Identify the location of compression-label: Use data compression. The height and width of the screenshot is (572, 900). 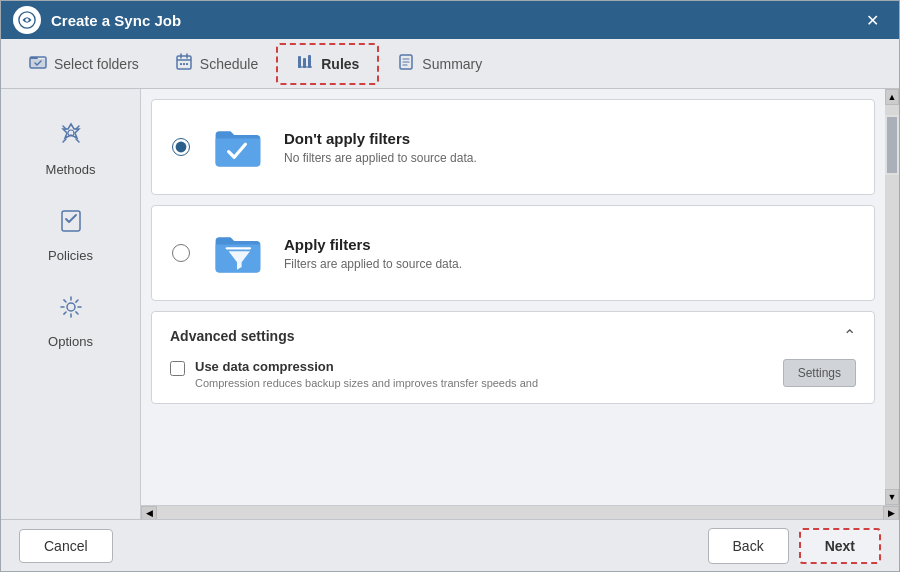
(484, 366).